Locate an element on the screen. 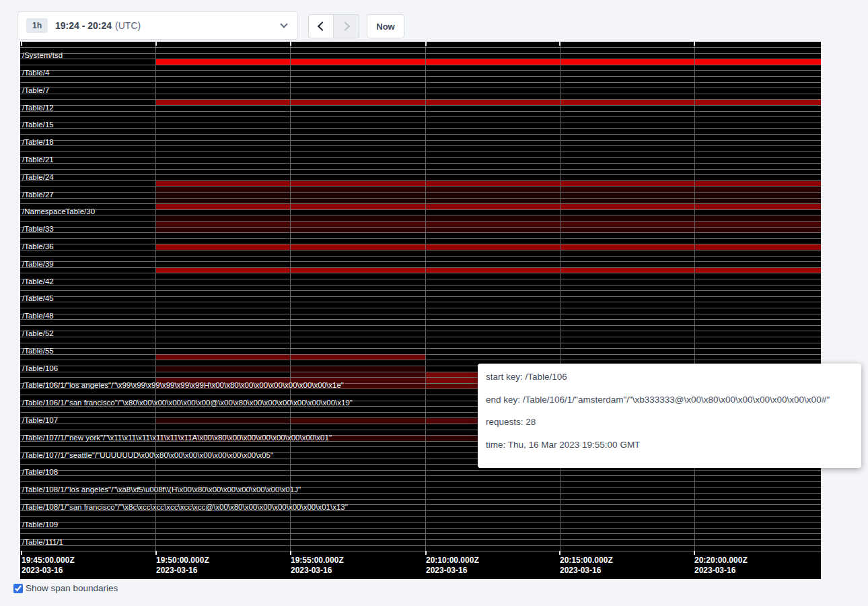 The height and width of the screenshot is (606, 868). time-tick-label: 20:15:00.000Z 2023-03-16 is located at coordinates (587, 566).